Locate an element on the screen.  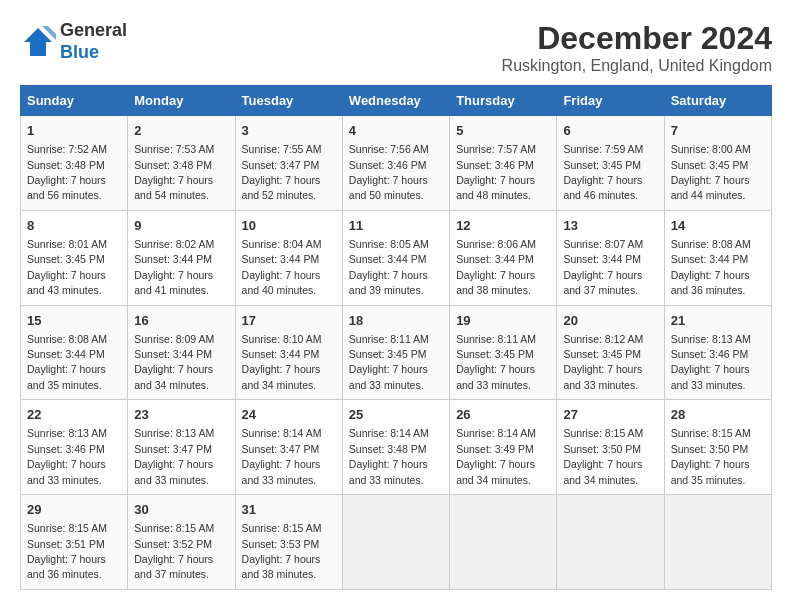
day-info: Sunrise: 8:01 AM Sunset: 3:45 PM Dayligh… is located at coordinates (67, 267).